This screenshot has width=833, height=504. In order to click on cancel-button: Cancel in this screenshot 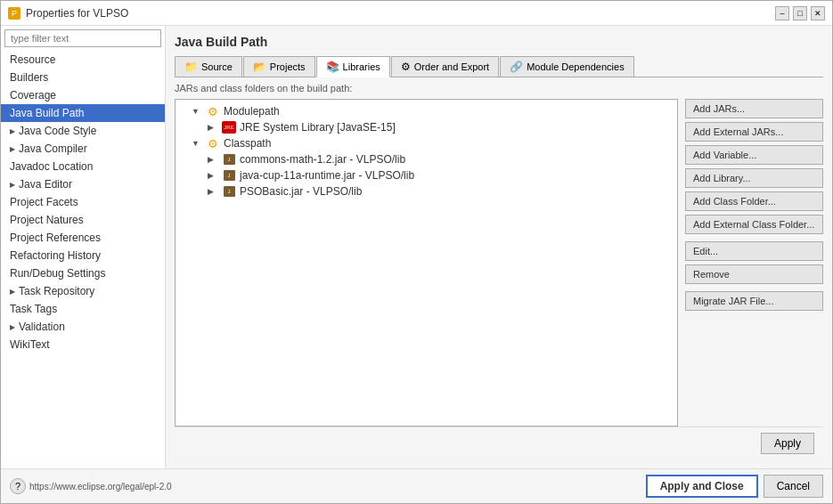, I will do `click(793, 486)`.